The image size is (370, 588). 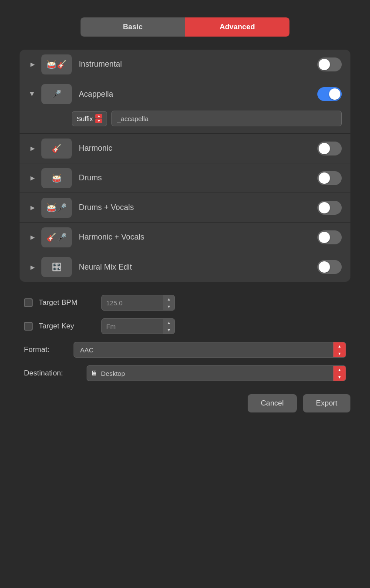 I want to click on track-row-neural-mix: ▶ 🎛️ Neural Mix Edit, so click(x=185, y=267).